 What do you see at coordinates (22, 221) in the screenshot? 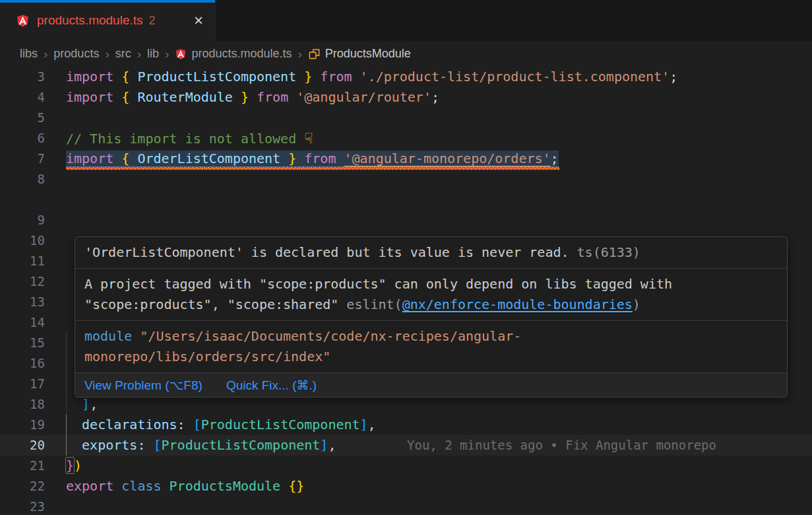
I see `line-number: 9` at bounding box center [22, 221].